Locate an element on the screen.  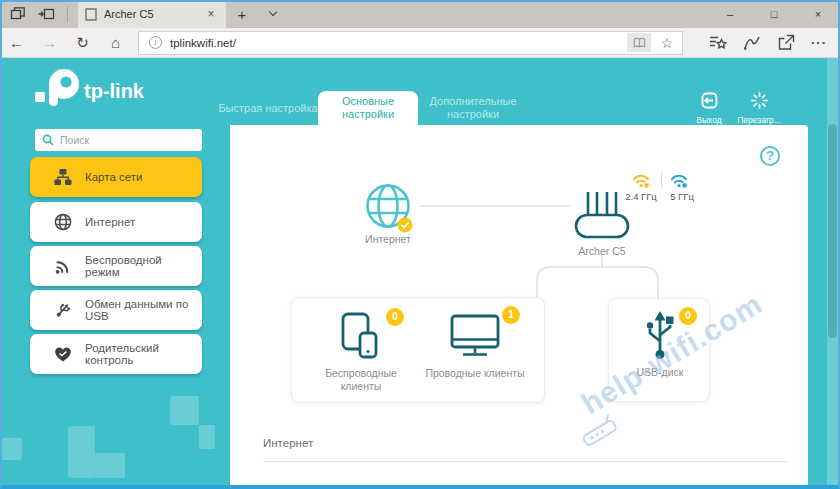
forward-button: → is located at coordinates (50, 42).